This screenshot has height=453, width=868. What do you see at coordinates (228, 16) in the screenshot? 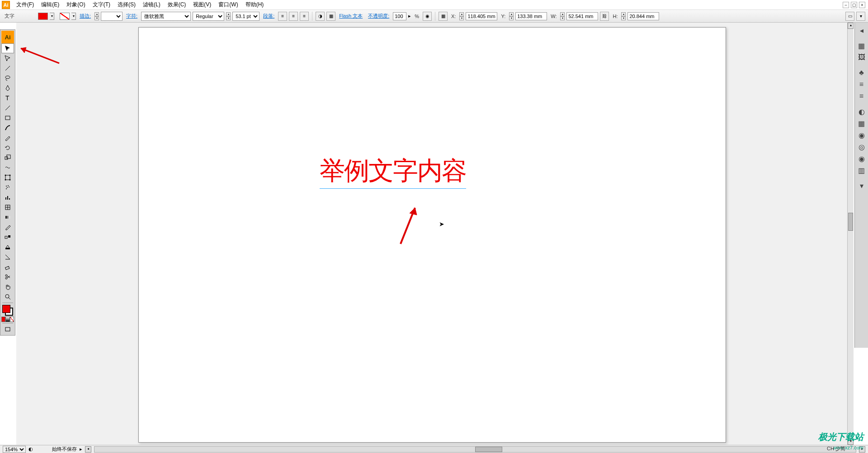
I see `font-size-spinner: ▴▾` at bounding box center [228, 16].